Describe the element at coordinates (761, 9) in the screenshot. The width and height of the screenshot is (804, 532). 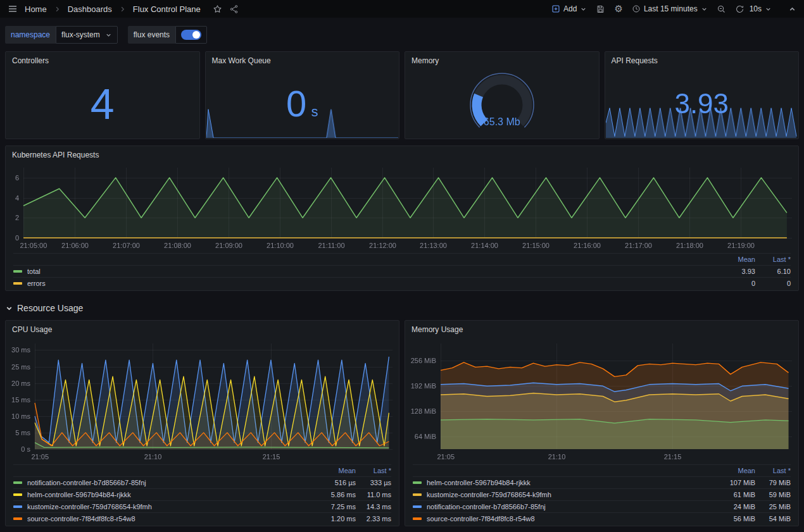
I see `refresh-interval-dropdown: 10s` at that location.